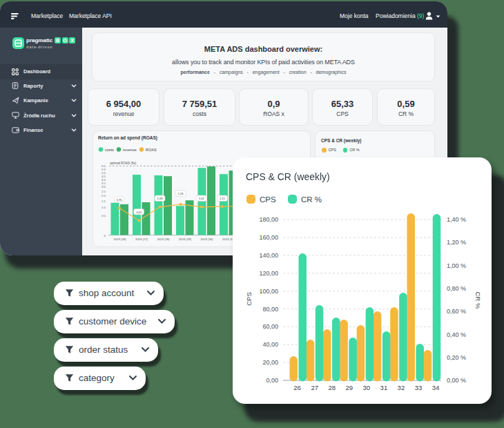 This screenshot has height=428, width=504. Describe the element at coordinates (269, 291) in the screenshot. I see `svg-text: 100,00` at that location.